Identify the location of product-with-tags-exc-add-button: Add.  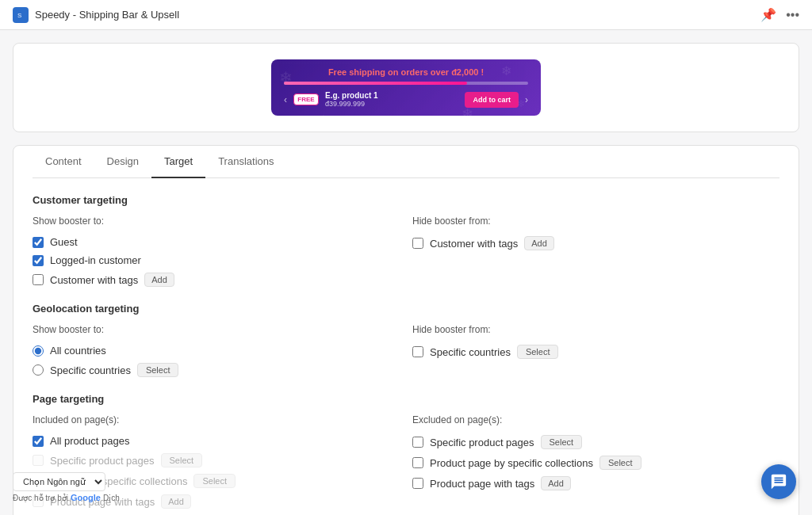
(556, 483).